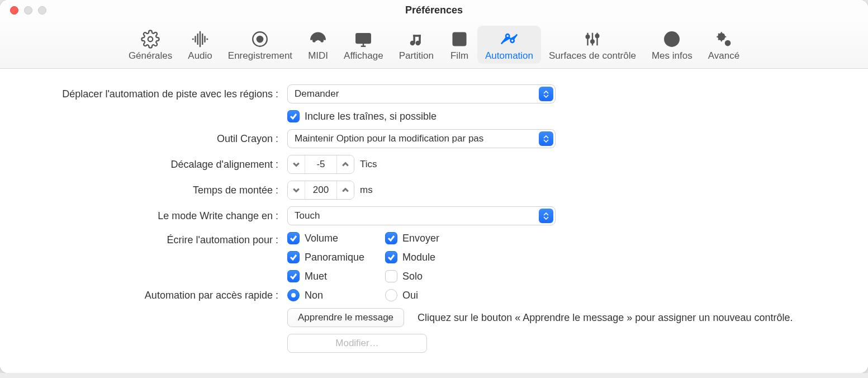  Describe the element at coordinates (434, 10) in the screenshot. I see `titlebar: Préférences` at that location.